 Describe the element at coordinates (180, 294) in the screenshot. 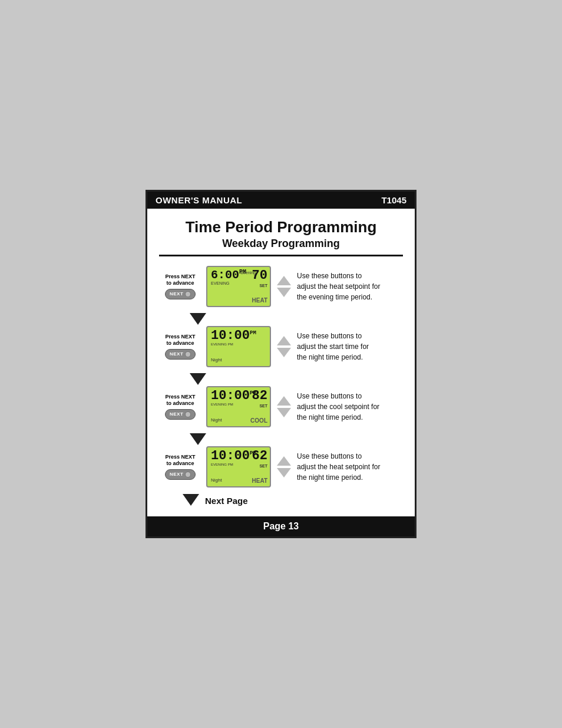

I see `next-button-1: NEXT` at that location.